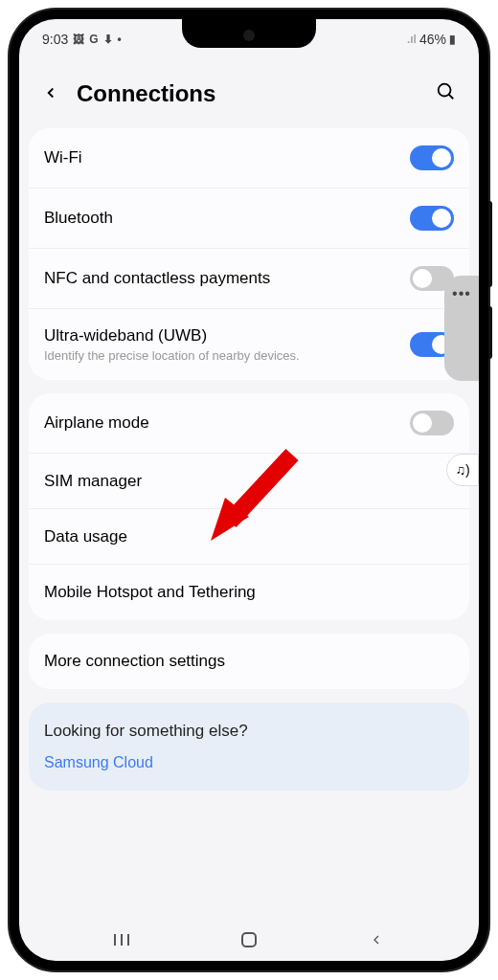 The height and width of the screenshot is (980, 498). What do you see at coordinates (490, 244) in the screenshot?
I see `volume-button` at bounding box center [490, 244].